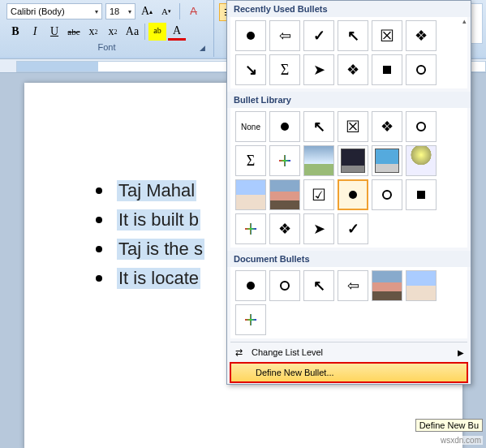 This screenshot has height=448, width=486. I want to click on dialog-launcher-icon: ◢, so click(203, 48).